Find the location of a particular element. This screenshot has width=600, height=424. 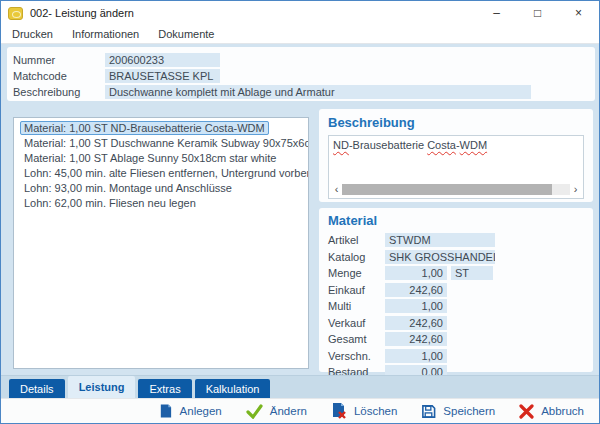

position-list-item-text: Lohn: 93,00 min. Montage und Anschlüsse is located at coordinates (128, 188).